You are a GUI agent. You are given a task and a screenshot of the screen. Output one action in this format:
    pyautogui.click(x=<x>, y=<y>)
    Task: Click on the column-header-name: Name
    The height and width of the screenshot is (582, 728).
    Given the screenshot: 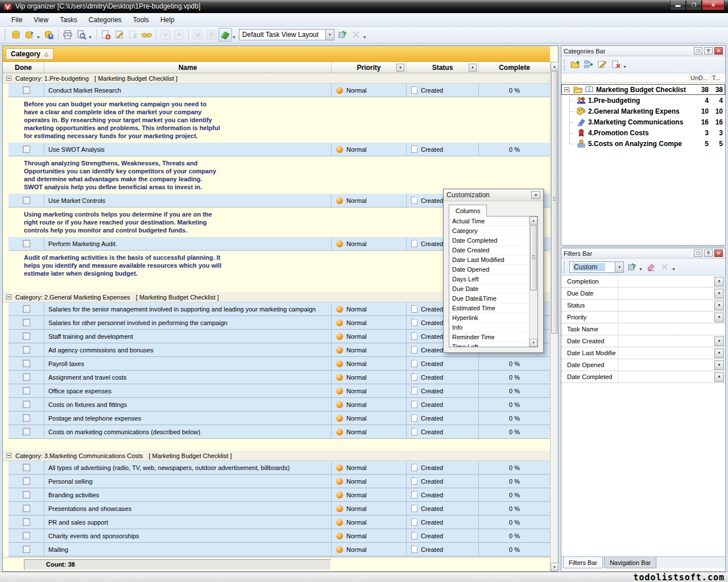 What is the action you would take?
    pyautogui.click(x=188, y=67)
    